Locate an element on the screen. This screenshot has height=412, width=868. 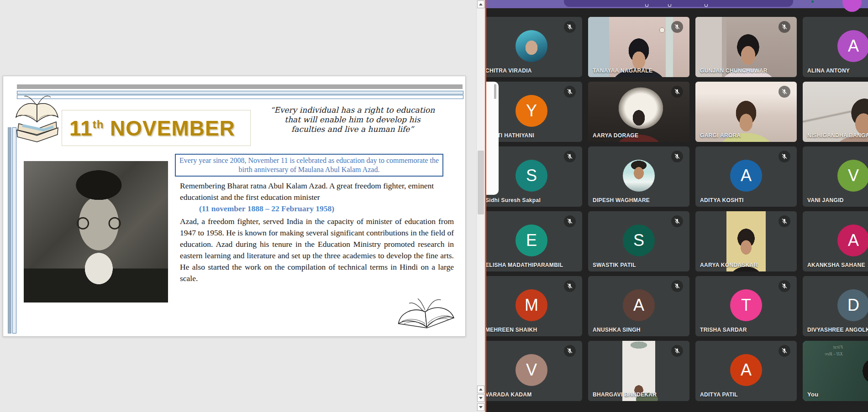
presentation-scrollbar is located at coordinates (480, 206).